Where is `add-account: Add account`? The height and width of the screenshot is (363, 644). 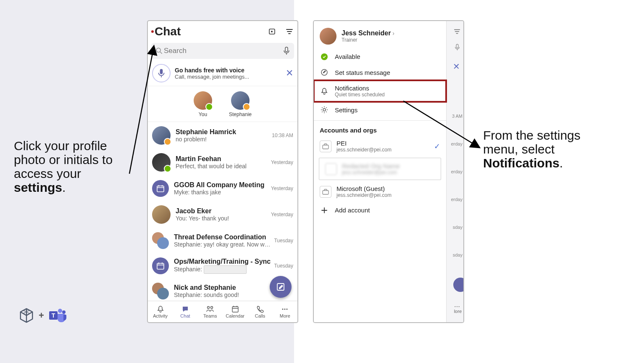 add-account: Add account is located at coordinates (380, 210).